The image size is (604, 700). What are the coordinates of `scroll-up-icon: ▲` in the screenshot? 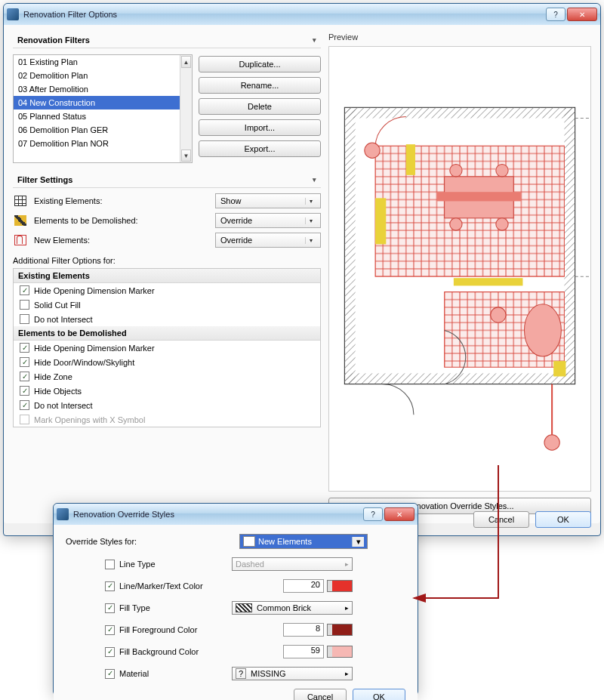 It's located at (186, 62).